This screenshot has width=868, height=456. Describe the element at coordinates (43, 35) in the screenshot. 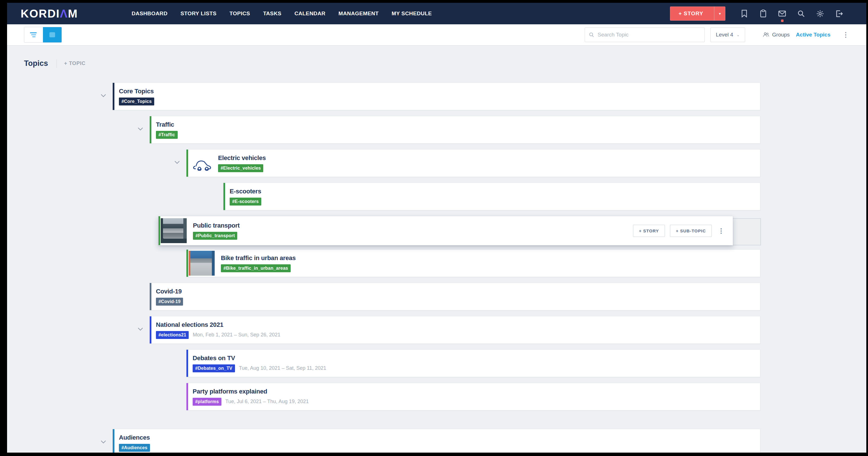

I see `view-toggle-group` at that location.